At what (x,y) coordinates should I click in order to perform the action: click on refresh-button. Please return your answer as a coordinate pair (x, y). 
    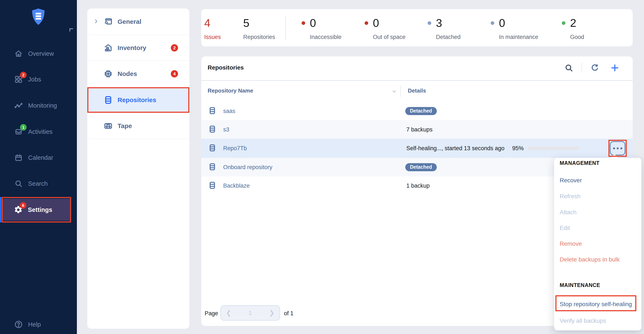
    Looking at the image, I should click on (595, 68).